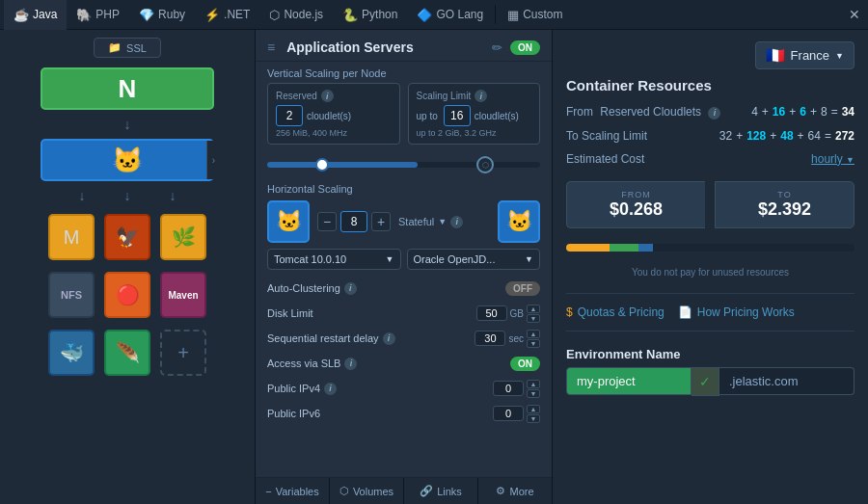 The image size is (868, 504). Describe the element at coordinates (127, 48) in the screenshot. I see `ssl-badge: 📁 SSL` at that location.